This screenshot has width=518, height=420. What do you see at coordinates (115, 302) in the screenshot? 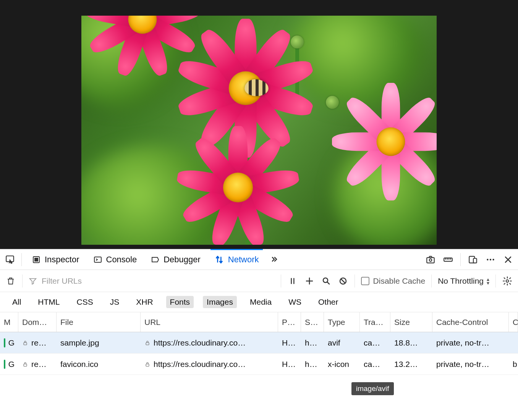
I see `filter-js: JS` at bounding box center [115, 302].